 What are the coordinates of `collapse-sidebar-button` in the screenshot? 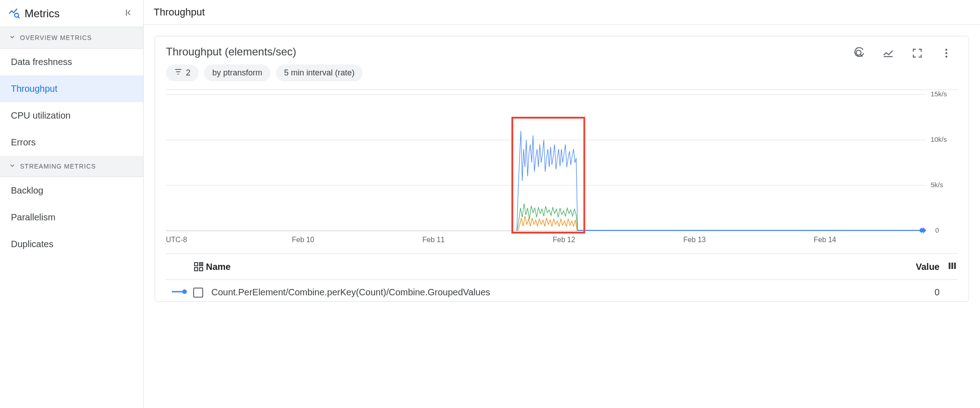 It's located at (129, 14).